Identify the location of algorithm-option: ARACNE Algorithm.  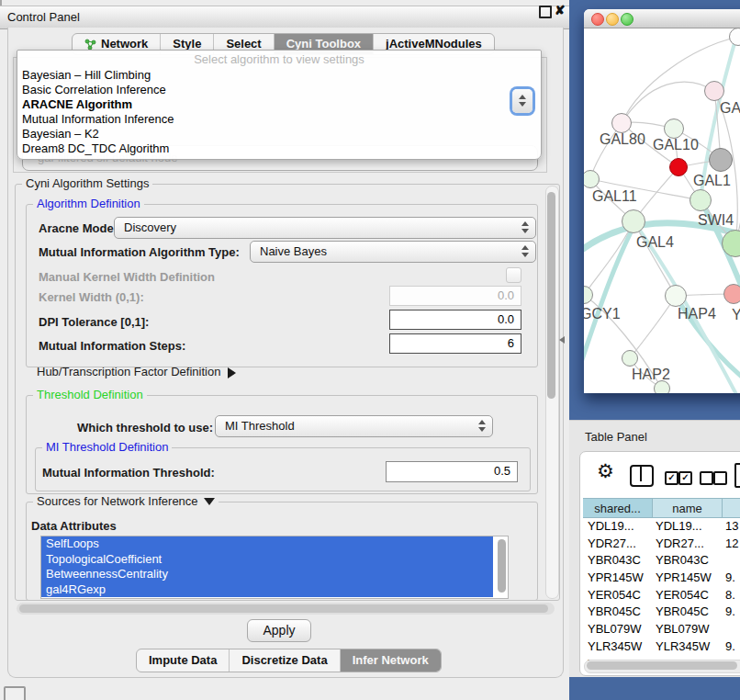
(279, 105).